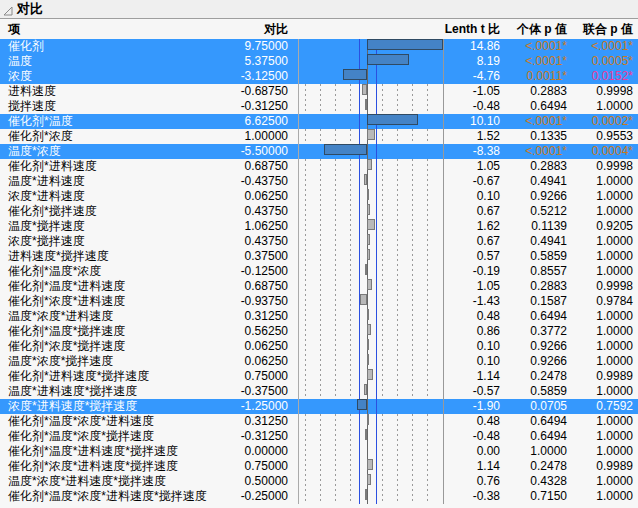 The width and height of the screenshot is (638, 508). What do you see at coordinates (460, 29) in the screenshot?
I see `column-header-lenth-t: Lenth t 比` at bounding box center [460, 29].